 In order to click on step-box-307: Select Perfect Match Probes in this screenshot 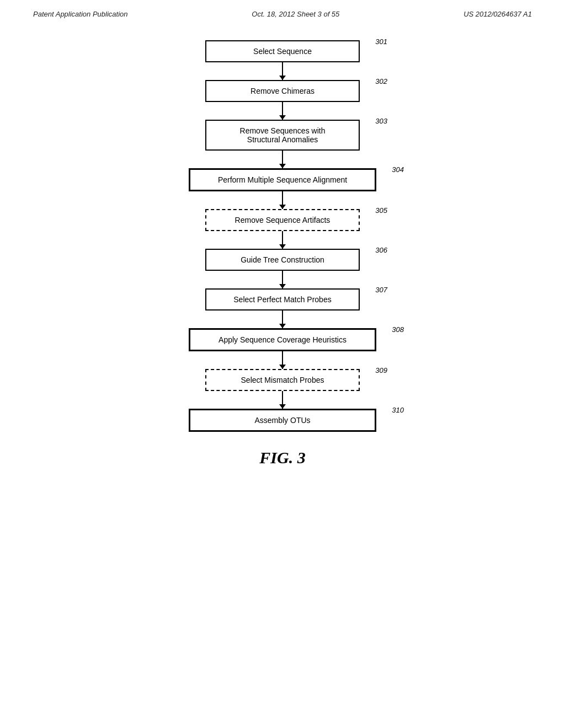, I will do `click(282, 299)`.